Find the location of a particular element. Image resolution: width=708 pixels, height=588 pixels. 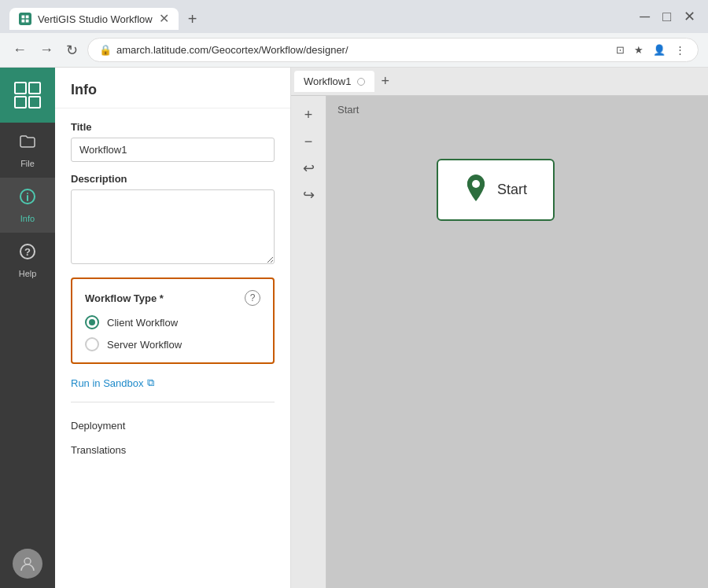

sidebar-info-label: Info is located at coordinates (28, 219).